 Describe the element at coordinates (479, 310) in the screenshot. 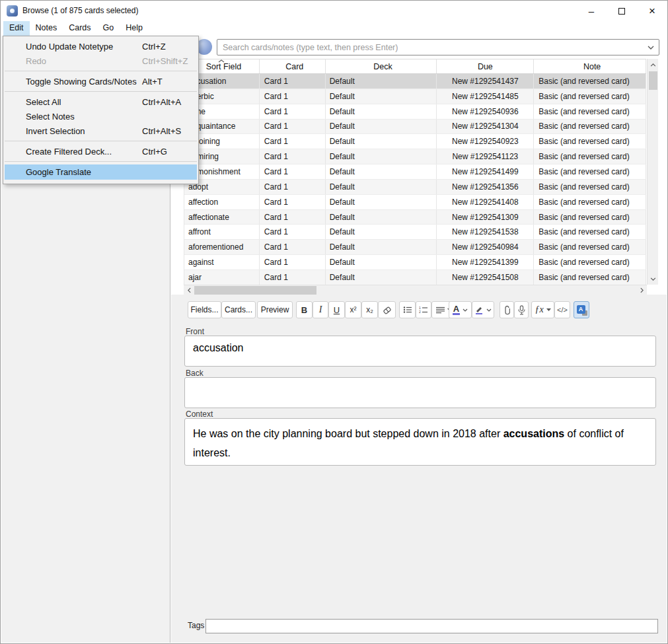

I see `highlighter-pen-icon` at that location.